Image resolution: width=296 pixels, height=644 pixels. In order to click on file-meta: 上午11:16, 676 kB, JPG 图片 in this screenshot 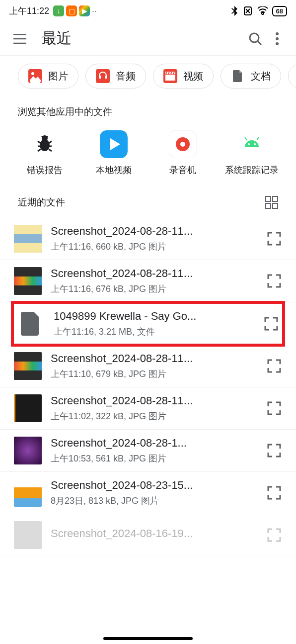, I will do `click(152, 289)`.